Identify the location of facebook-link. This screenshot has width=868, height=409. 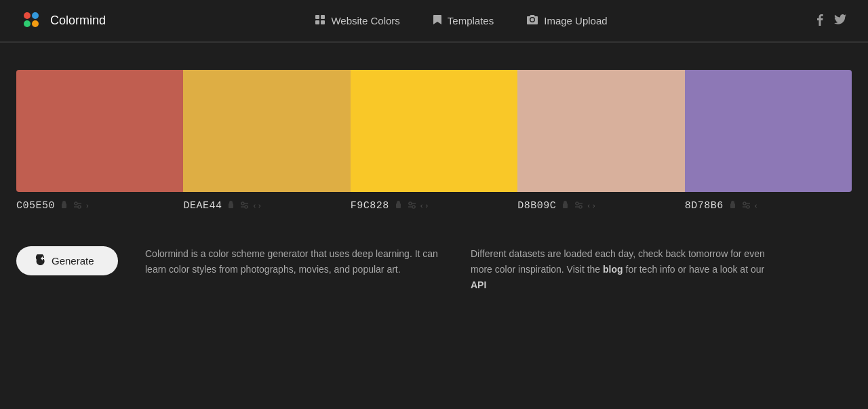
(820, 21).